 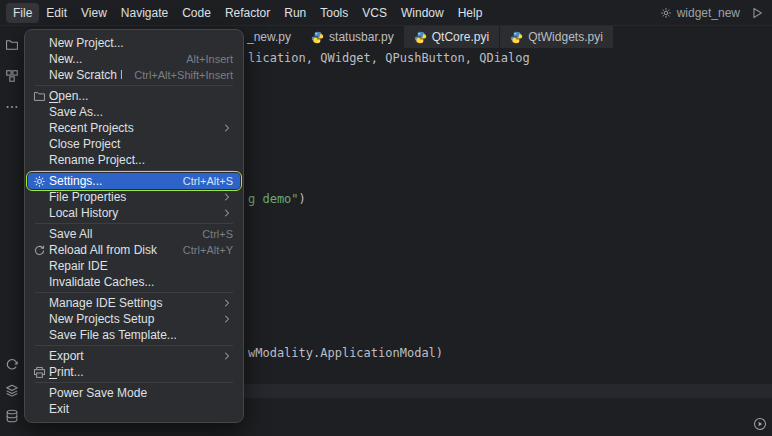 What do you see at coordinates (39, 96) in the screenshot?
I see `folder-icon` at bounding box center [39, 96].